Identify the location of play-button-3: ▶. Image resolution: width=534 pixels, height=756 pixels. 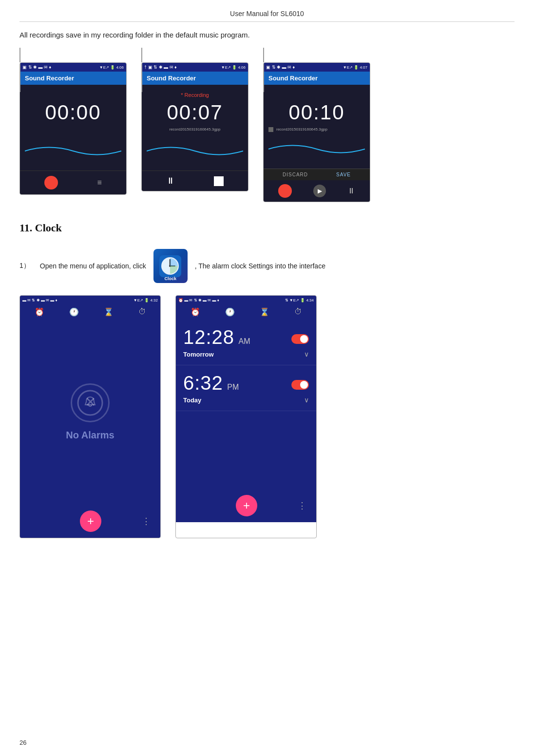
(320, 191).